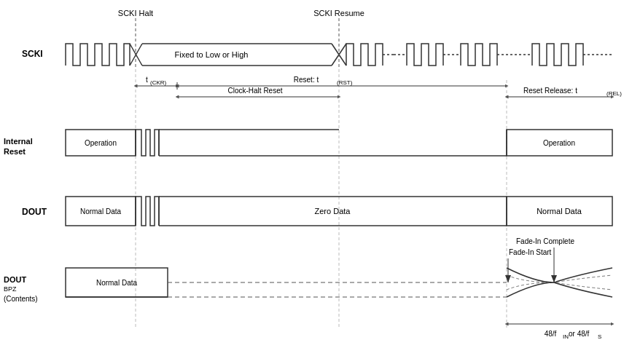 The height and width of the screenshot is (364, 632). I want to click on freq-label: 48/f, so click(551, 333).